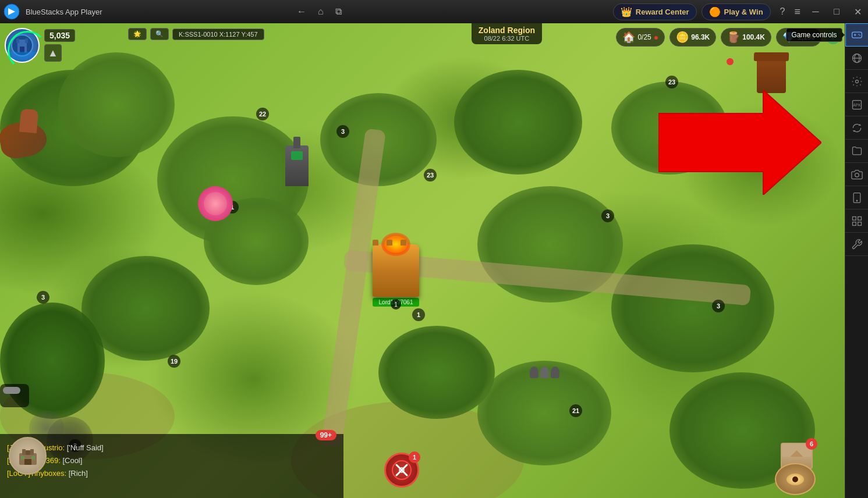  I want to click on map-number-3b: 3, so click(608, 216).